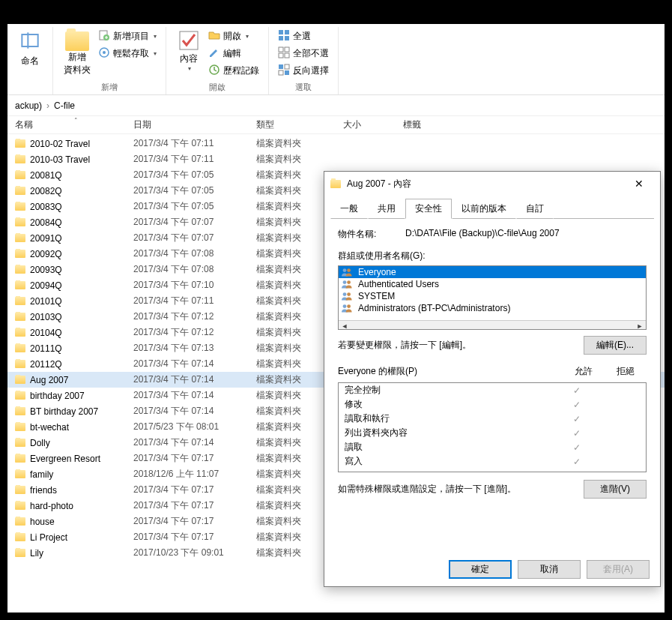 This screenshot has height=620, width=672. Describe the element at coordinates (284, 70) in the screenshot. I see `invert-selection-icon` at that location.